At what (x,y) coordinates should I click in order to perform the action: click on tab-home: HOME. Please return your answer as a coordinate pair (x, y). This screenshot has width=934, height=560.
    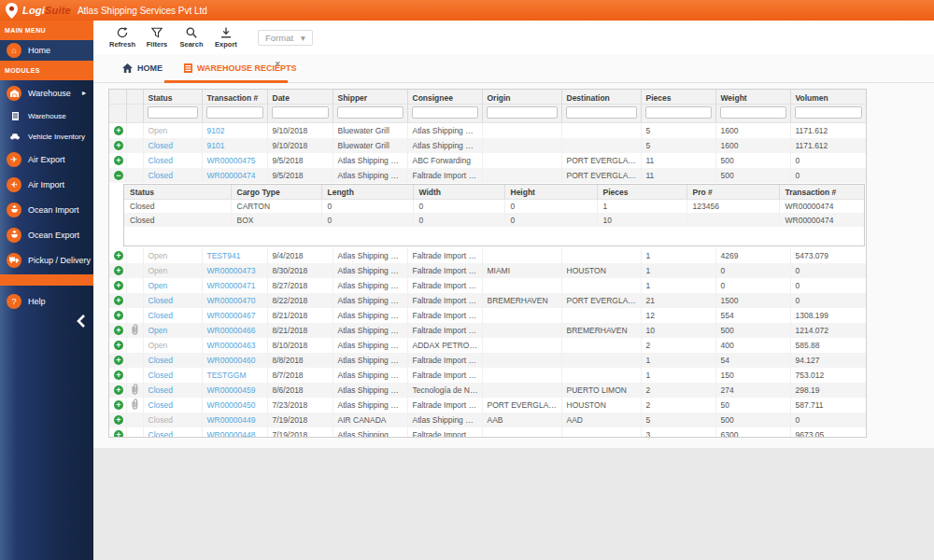
    Looking at the image, I should click on (142, 68).